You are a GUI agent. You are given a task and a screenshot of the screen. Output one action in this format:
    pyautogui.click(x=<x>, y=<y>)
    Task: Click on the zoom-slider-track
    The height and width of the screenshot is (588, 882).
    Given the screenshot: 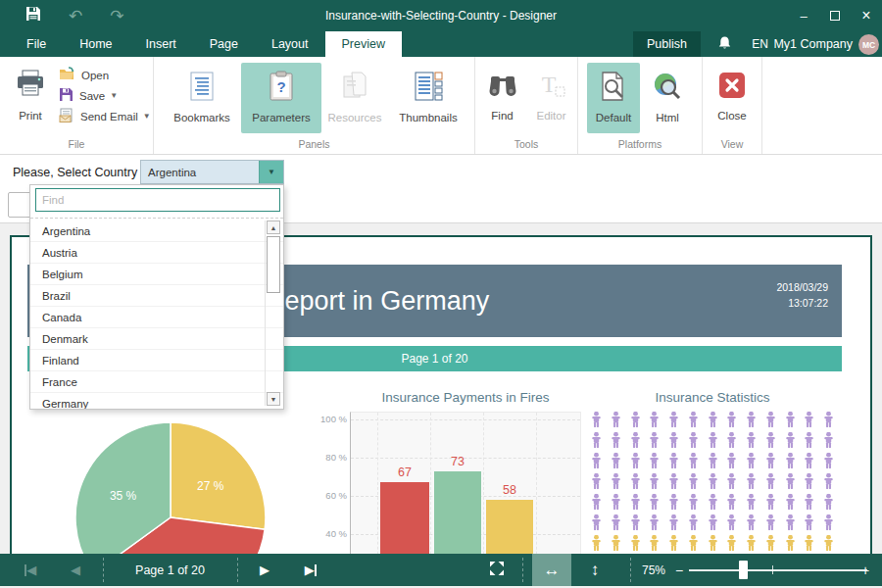 What is the action you would take?
    pyautogui.click(x=778, y=570)
    